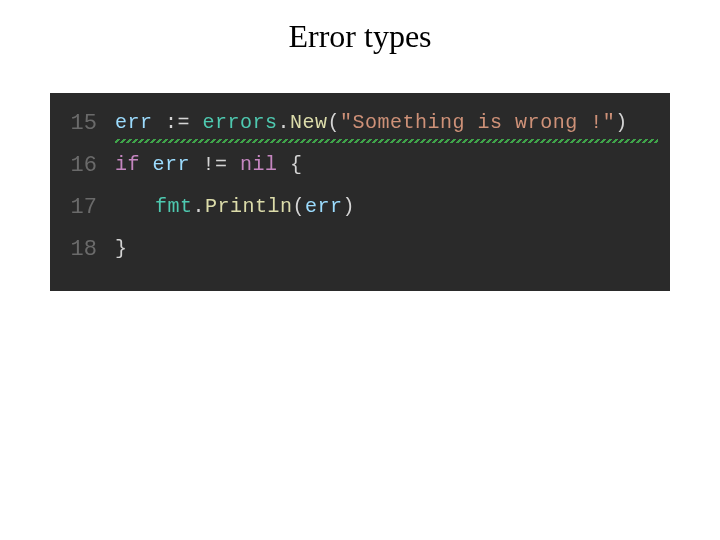 The image size is (720, 540). I want to click on token-string: "Something is wrong !", so click(478, 122).